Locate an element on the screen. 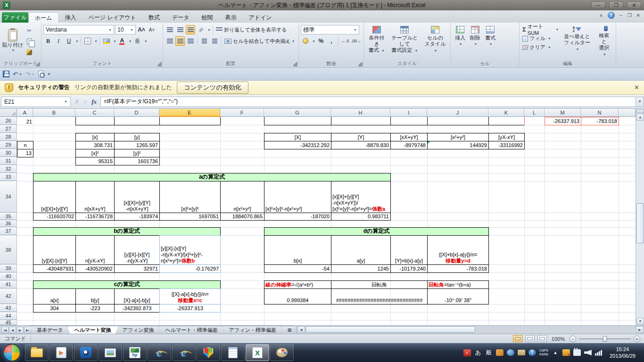 The image size is (644, 362). cell-H42: ############################## is located at coordinates (379, 296).